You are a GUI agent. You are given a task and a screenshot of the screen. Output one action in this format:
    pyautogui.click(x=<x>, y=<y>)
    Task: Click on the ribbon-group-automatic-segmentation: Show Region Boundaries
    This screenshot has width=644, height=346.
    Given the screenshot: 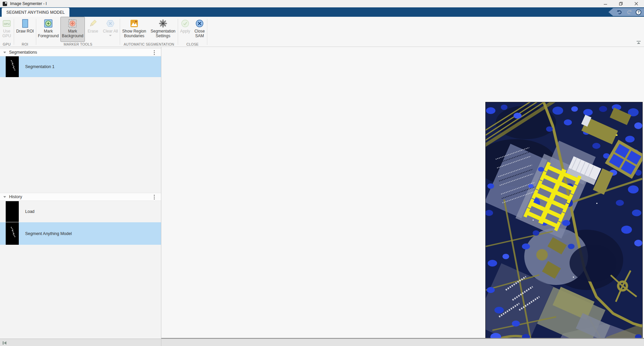 What is the action you would take?
    pyautogui.click(x=149, y=32)
    